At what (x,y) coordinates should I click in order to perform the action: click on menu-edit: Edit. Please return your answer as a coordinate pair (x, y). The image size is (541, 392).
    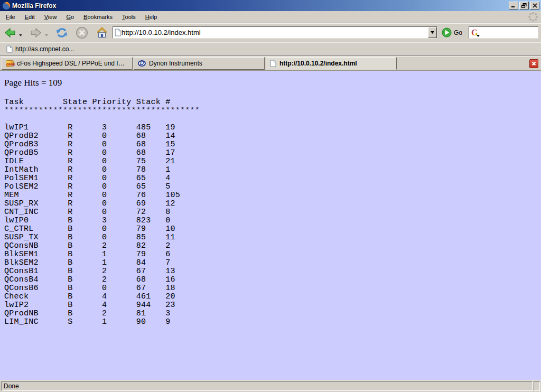
    Looking at the image, I should click on (30, 17).